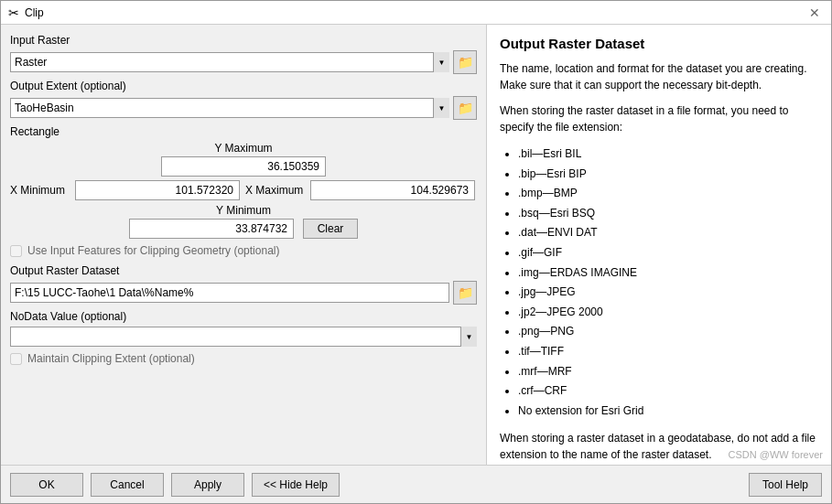 Image resolution: width=832 pixels, height=504 pixels. What do you see at coordinates (208, 485) in the screenshot?
I see `apply-button: Apply` at bounding box center [208, 485].